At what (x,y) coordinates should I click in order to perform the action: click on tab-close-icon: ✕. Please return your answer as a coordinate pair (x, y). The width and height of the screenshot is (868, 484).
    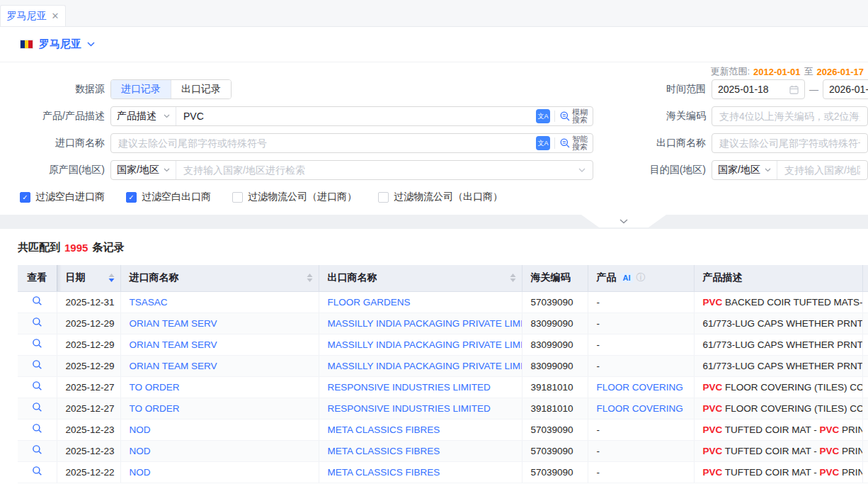
    Looking at the image, I should click on (55, 16).